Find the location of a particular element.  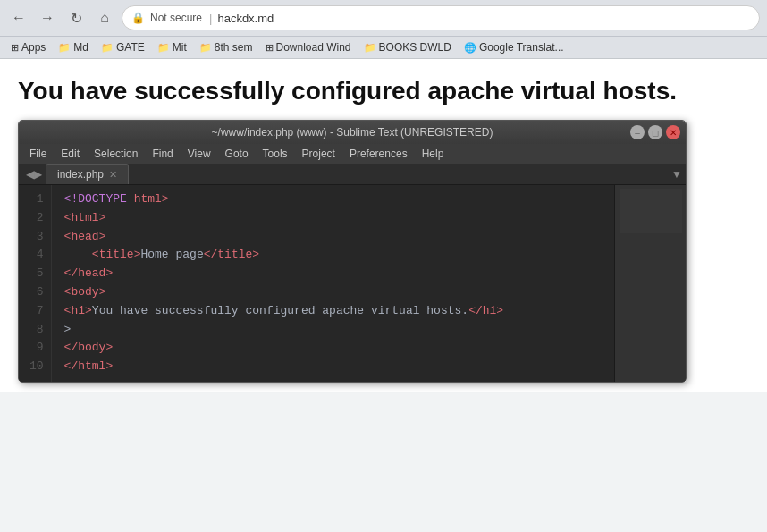

tab-indexphp: index.php ✕ is located at coordinates (88, 173).